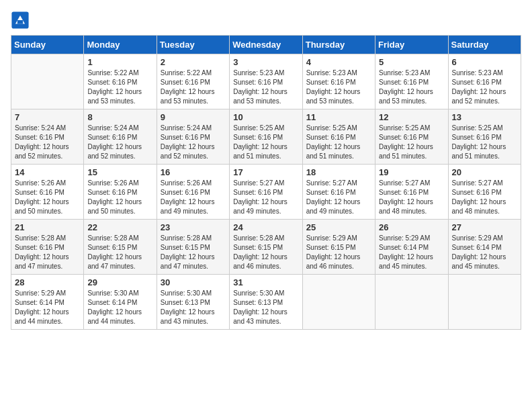 The height and width of the screenshot is (411, 532). What do you see at coordinates (120, 137) in the screenshot?
I see `calendar-cell: 8Sunrise: 5:24 AM Sunset: 6:16 PM Daylig…` at bounding box center [120, 137].